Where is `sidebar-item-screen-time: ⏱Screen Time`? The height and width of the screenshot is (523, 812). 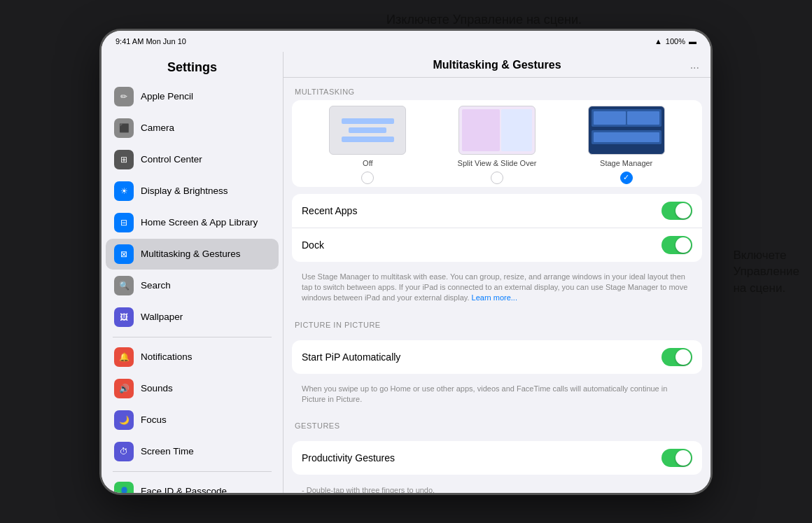 sidebar-item-screen-time: ⏱Screen Time is located at coordinates (192, 452).